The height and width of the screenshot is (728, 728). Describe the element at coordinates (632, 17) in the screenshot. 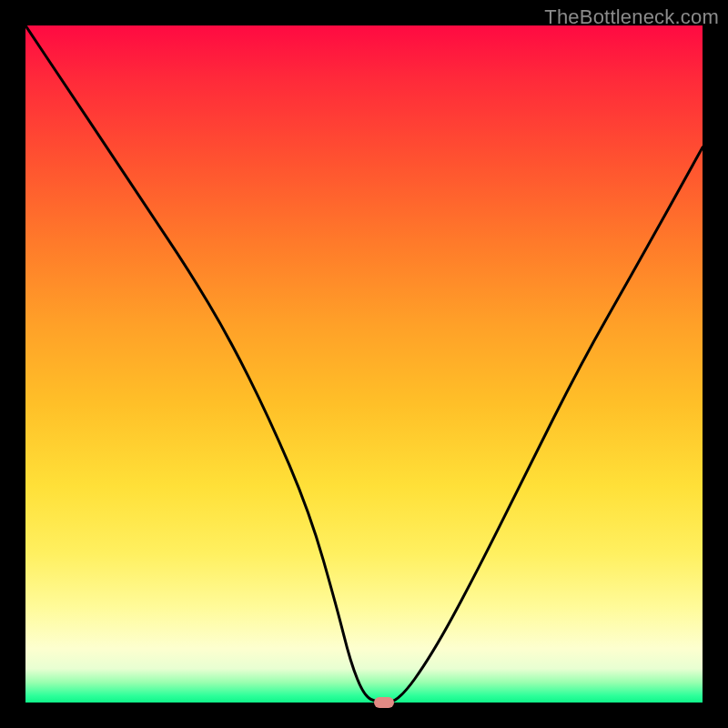

I see `watermark-text: TheBottleneck.com` at that location.